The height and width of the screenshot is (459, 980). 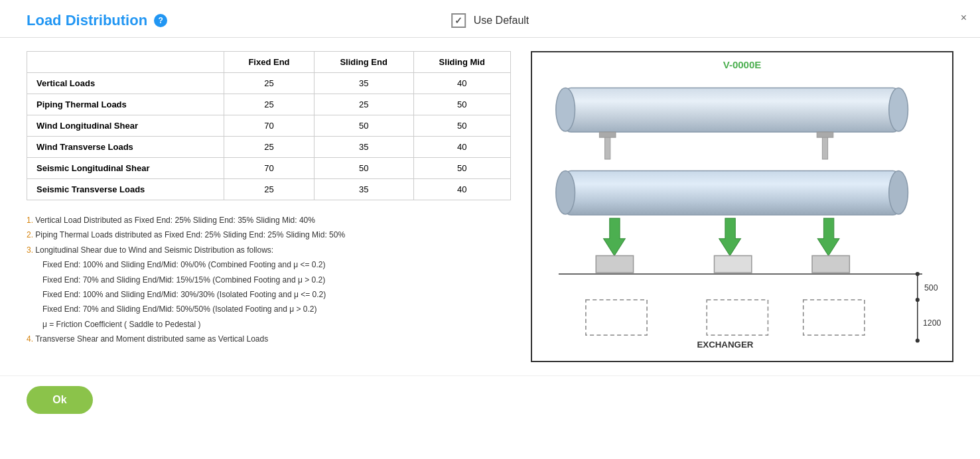 What do you see at coordinates (490, 19) in the screenshot?
I see `dialog-header: Load Distribution ? ✓ Use Default ×` at bounding box center [490, 19].